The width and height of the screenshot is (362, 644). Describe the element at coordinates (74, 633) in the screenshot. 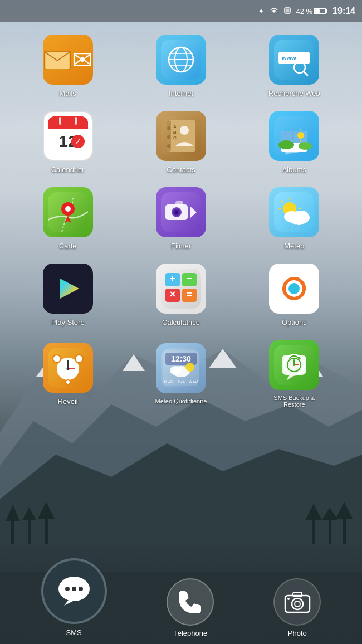

I see `sms-label: SMS` at that location.